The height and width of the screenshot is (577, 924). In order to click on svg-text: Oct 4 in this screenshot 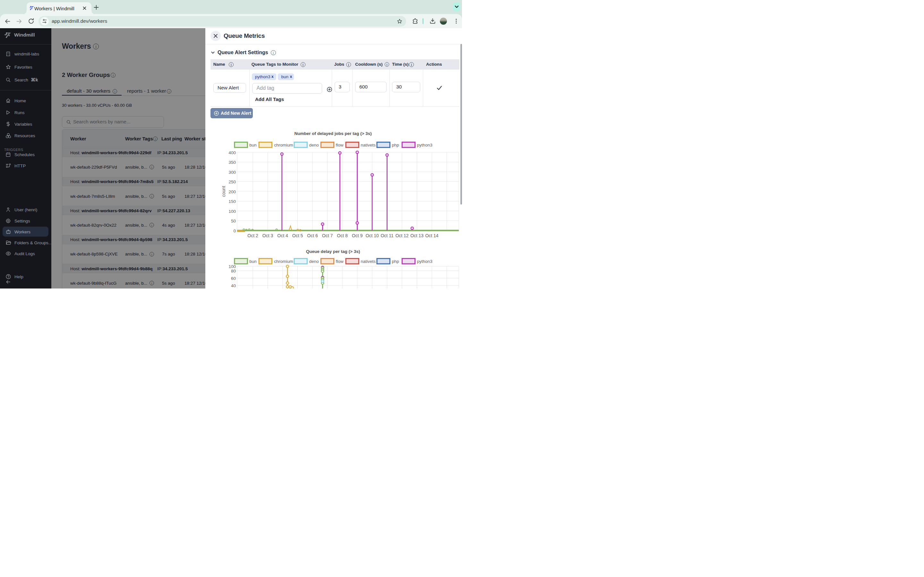, I will do `click(283, 236)`.